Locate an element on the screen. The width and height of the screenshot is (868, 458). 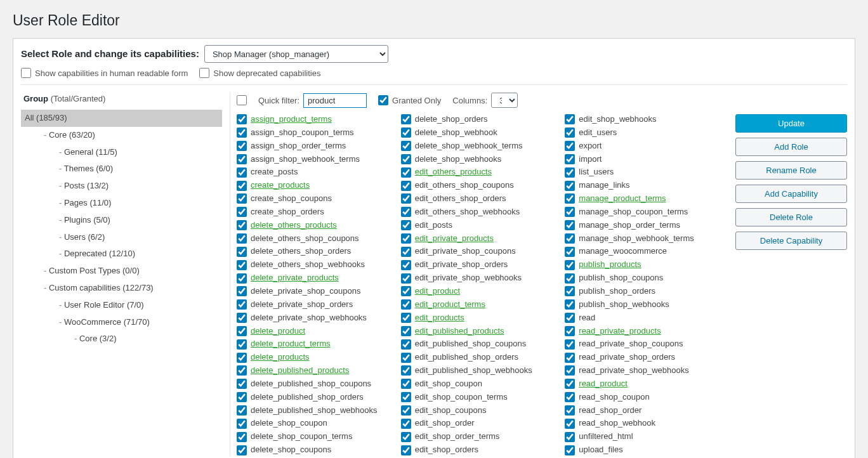
capability-label: assign_shop_webhook_terms is located at coordinates (305, 160).